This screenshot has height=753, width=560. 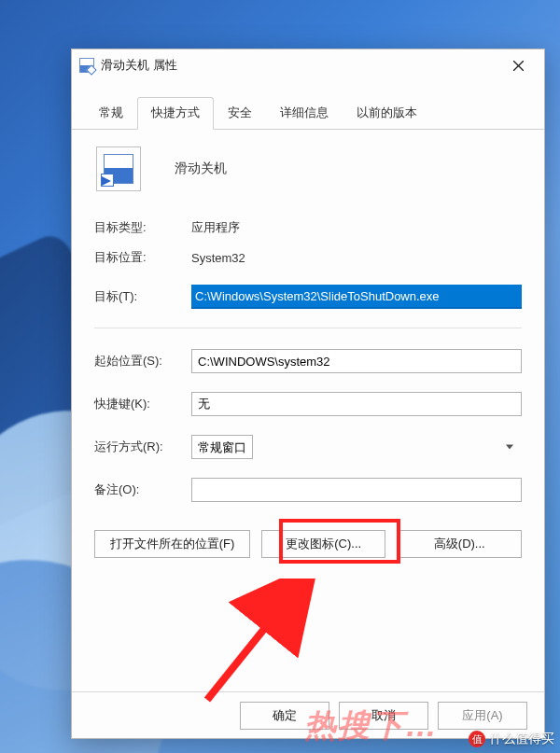 I want to click on tab-shortcut: 快捷方式, so click(x=175, y=114).